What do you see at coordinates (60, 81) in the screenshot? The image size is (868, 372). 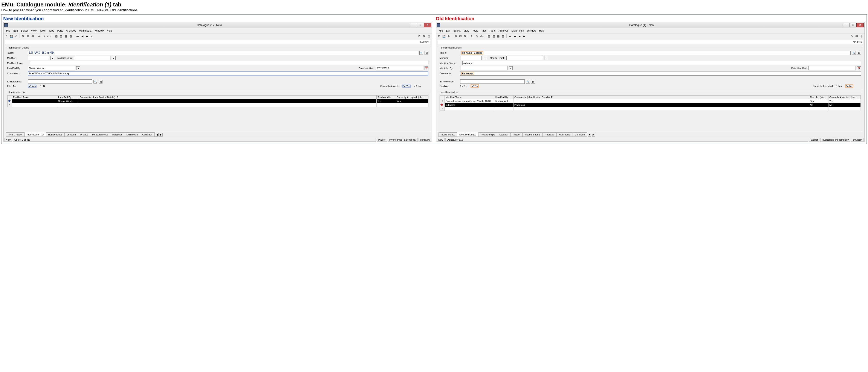 I see `id-reference-field` at bounding box center [60, 81].